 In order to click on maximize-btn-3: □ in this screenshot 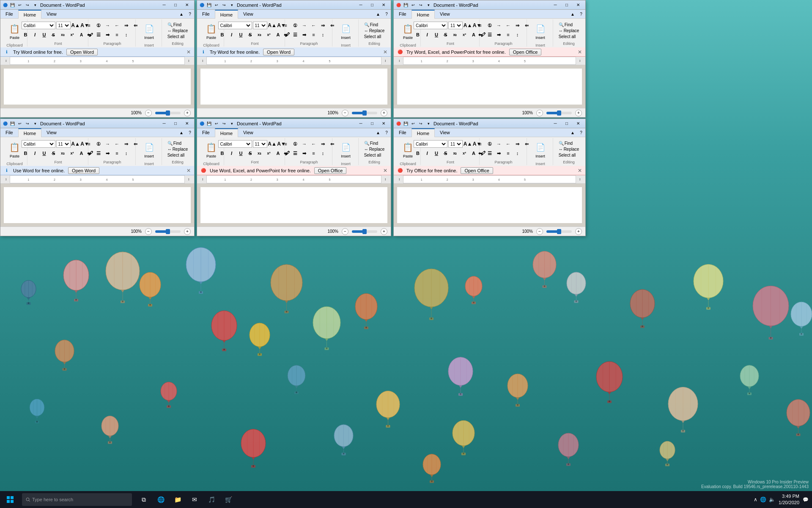, I will do `click(567, 5)`.